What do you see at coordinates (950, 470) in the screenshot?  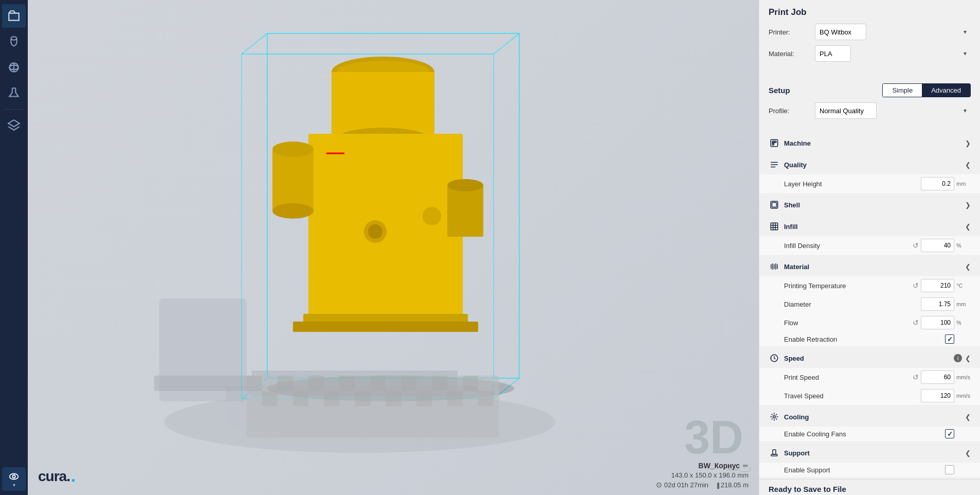 I see `enable-support-checkbox` at bounding box center [950, 470].